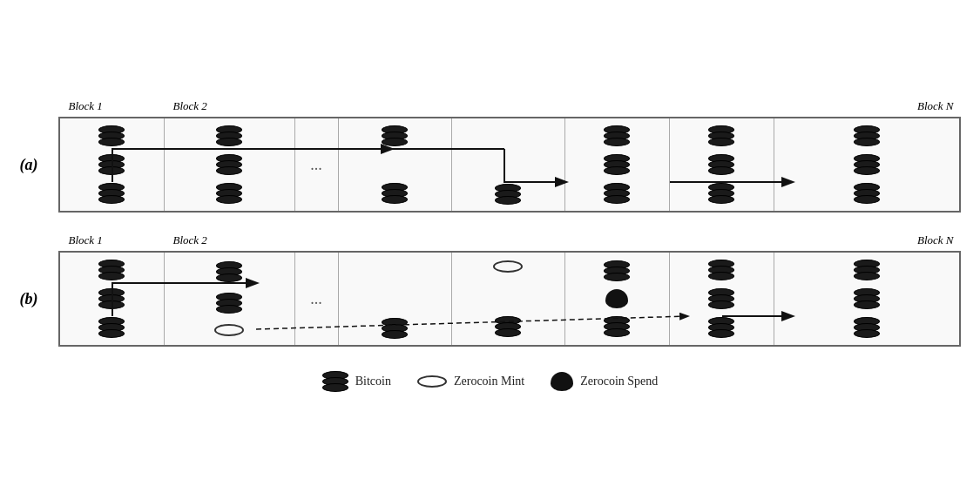 The width and height of the screenshot is (980, 486). Describe the element at coordinates (618, 299) in the screenshot. I see `block-n1-b` at that location.